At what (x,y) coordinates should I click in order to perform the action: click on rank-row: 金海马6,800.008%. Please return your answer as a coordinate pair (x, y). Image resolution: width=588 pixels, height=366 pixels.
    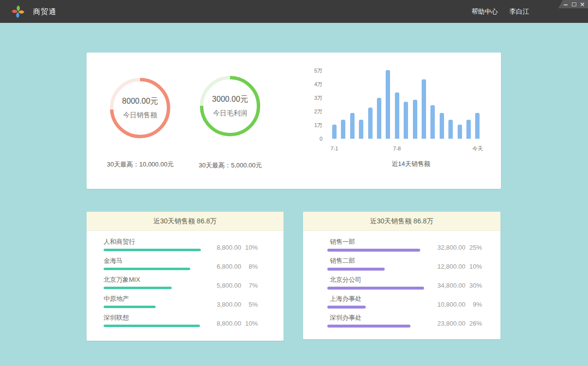
    Looking at the image, I should click on (185, 265).